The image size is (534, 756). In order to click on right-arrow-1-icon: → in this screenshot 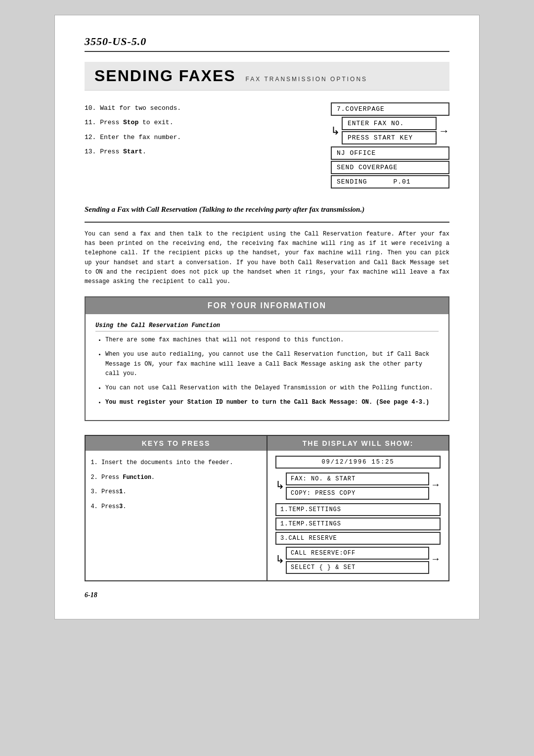, I will do `click(436, 484)`.